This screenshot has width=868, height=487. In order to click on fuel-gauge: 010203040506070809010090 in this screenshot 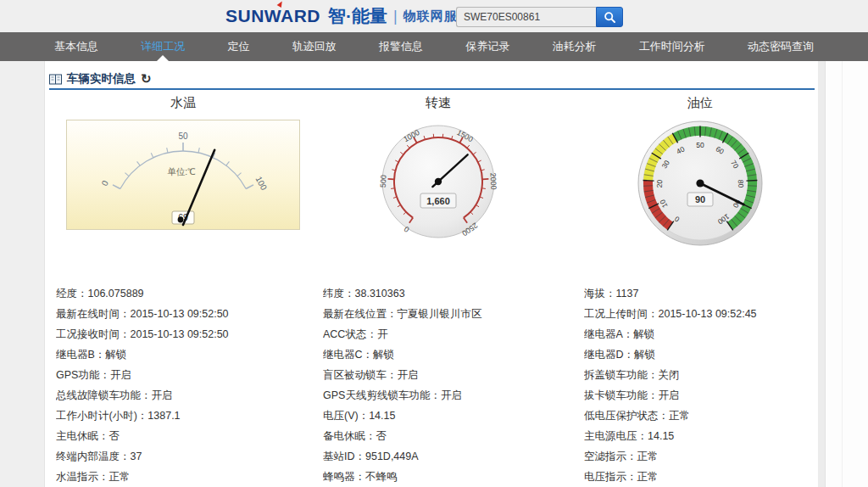, I will do `click(700, 181)`.